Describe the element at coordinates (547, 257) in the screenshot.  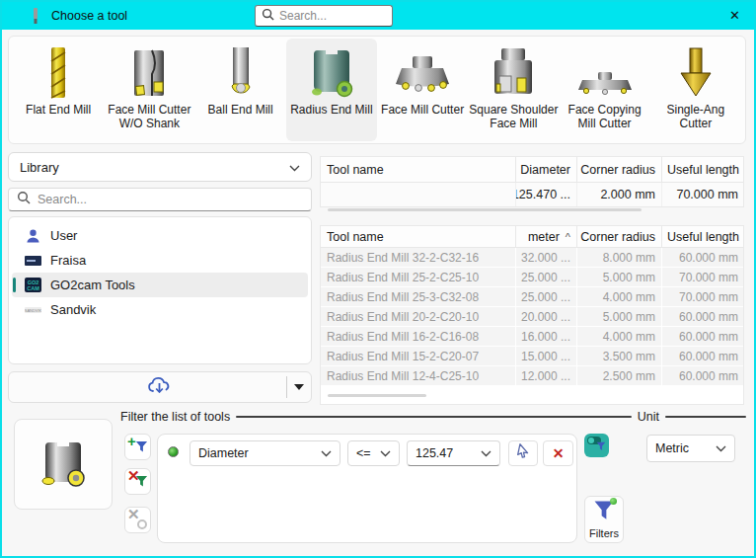
I see `cell-diameter: 32.000 ...` at that location.